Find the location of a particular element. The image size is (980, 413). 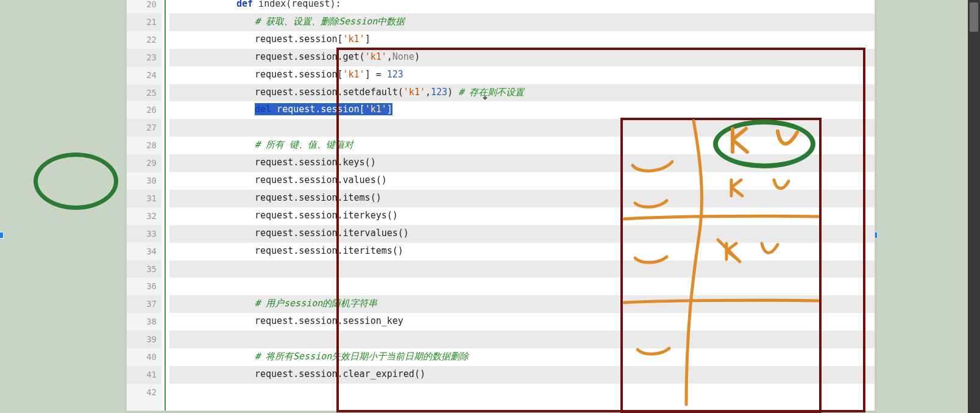

line-number: 29 is located at coordinates (151, 163).